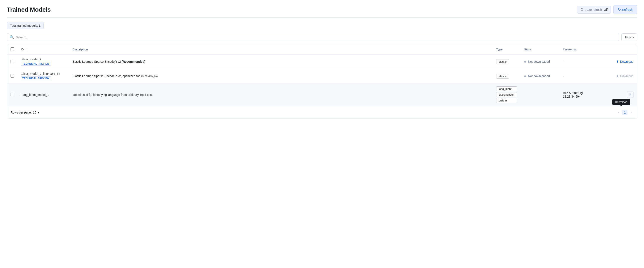 This screenshot has height=268, width=644. Describe the element at coordinates (618, 76) in the screenshot. I see `download-icon-disabled: ⬇` at that location.